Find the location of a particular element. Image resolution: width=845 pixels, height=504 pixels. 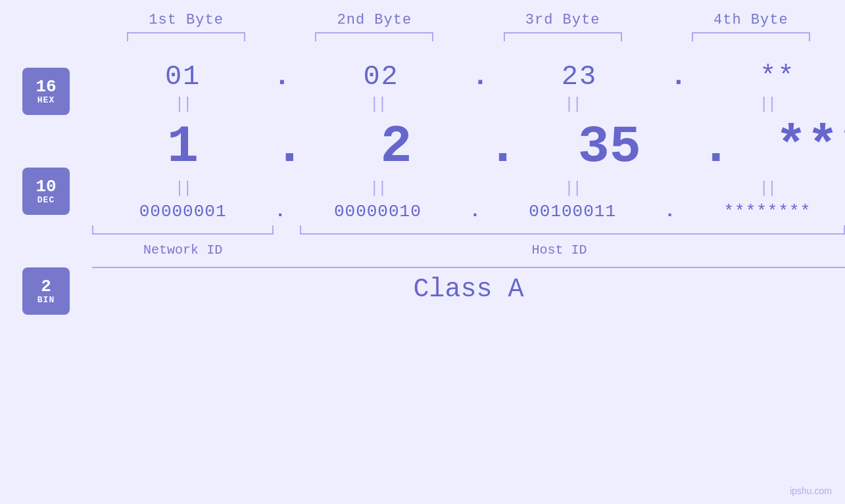

host-id-label: Host ID is located at coordinates (560, 250).